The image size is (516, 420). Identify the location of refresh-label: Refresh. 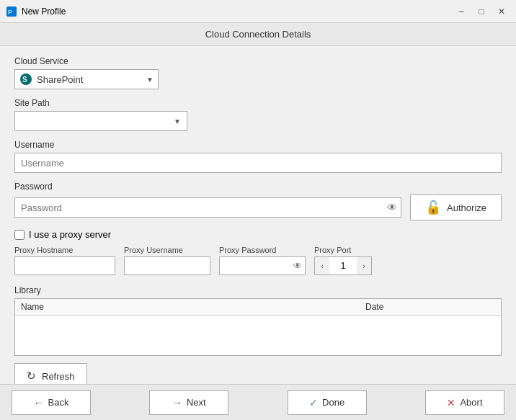
(58, 376).